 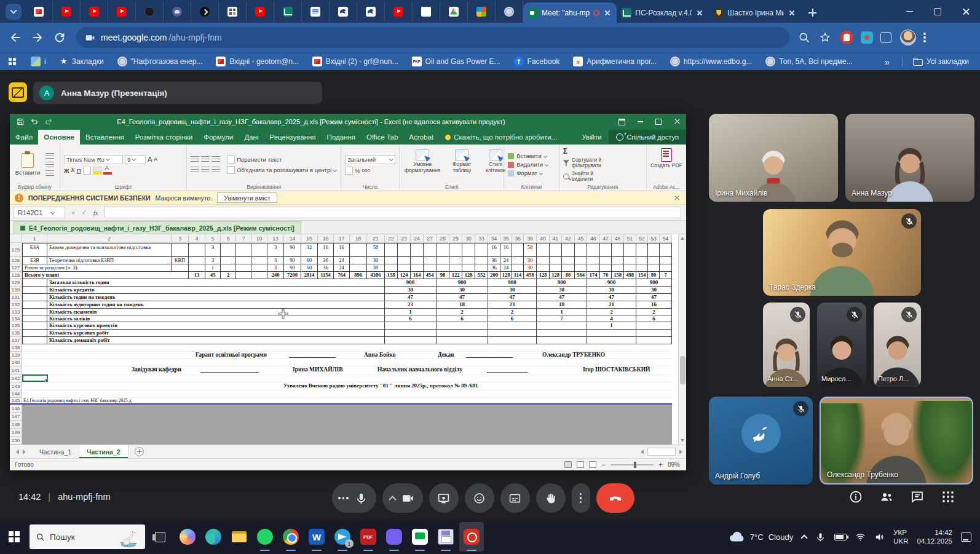 I want to click on taskbar-app-file-explorer, so click(x=239, y=537).